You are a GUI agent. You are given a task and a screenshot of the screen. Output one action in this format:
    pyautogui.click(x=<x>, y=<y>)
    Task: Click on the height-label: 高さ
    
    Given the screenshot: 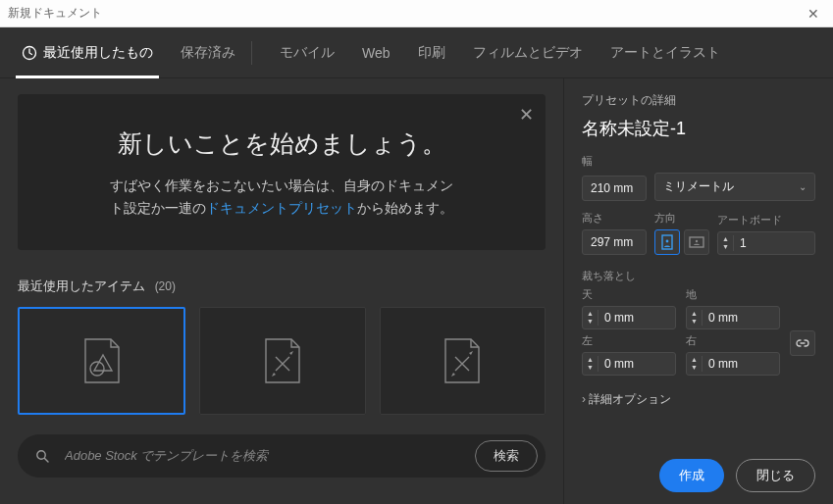 What is the action you would take?
    pyautogui.click(x=614, y=218)
    